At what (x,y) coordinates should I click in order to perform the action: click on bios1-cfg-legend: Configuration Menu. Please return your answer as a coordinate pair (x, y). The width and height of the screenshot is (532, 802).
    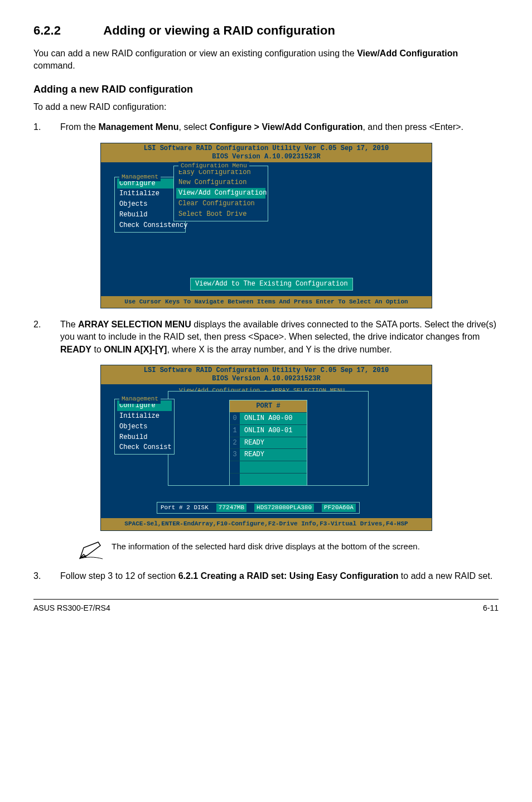
    Looking at the image, I should click on (214, 166).